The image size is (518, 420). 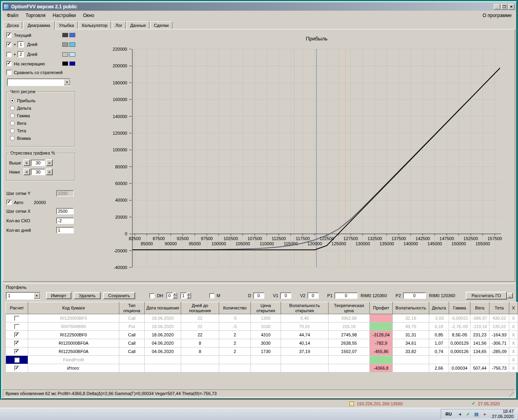 I want to click on field-P1-input: 0, so click(x=346, y=296).